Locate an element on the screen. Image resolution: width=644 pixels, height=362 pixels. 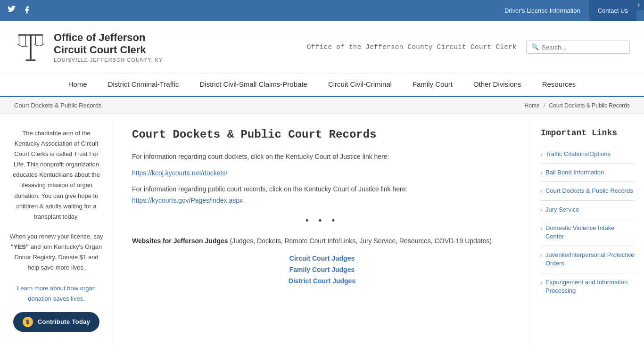
header-right: Office of the Jefferson County Circuit C… is located at coordinates (469, 47).